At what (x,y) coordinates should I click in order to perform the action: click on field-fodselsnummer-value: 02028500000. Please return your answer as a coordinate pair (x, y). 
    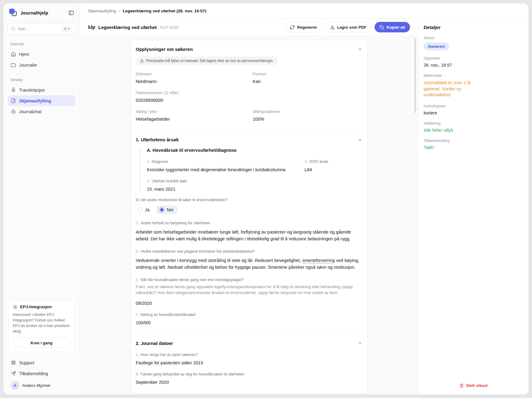
    Looking at the image, I should click on (249, 100).